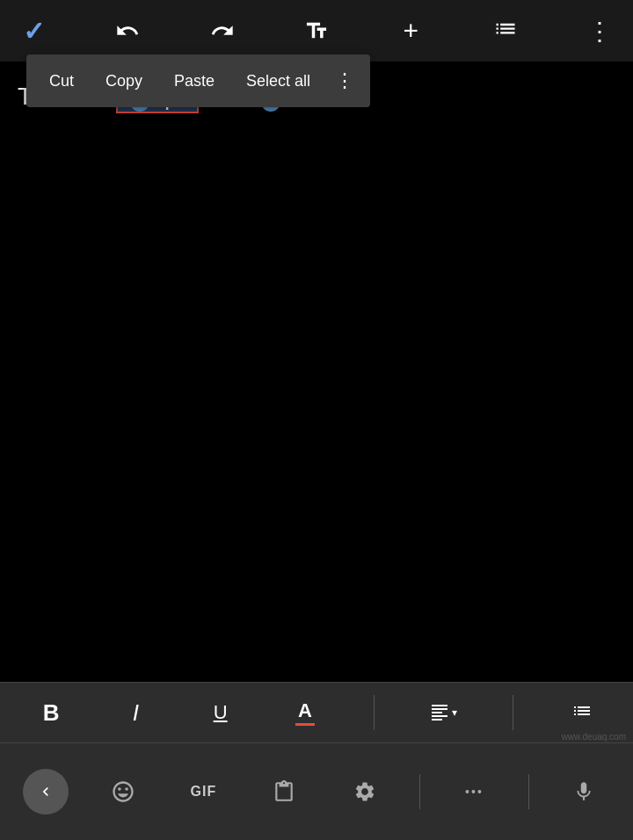  I want to click on settings-button, so click(365, 792).